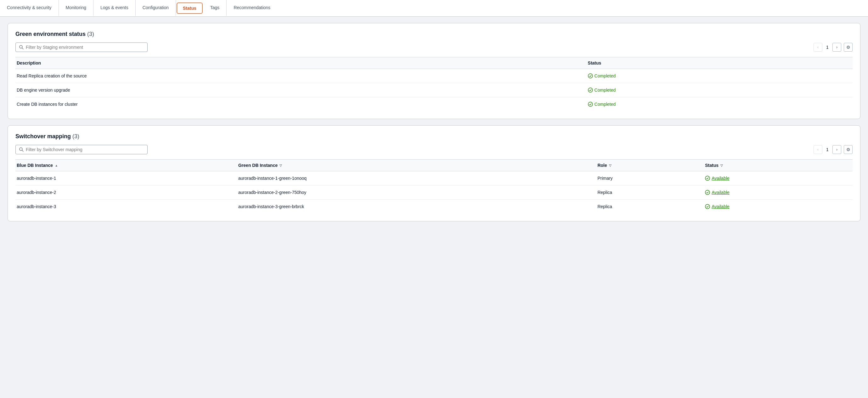 The image size is (868, 398). I want to click on table-row: auroradb-instance-3 auroradb-instance-3-…, so click(434, 207).